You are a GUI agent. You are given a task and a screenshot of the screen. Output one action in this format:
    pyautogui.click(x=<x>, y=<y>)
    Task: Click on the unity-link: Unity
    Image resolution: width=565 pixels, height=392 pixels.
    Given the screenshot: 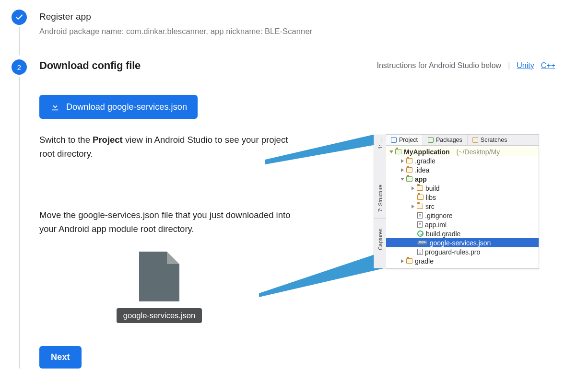 What is the action you would take?
    pyautogui.click(x=525, y=66)
    